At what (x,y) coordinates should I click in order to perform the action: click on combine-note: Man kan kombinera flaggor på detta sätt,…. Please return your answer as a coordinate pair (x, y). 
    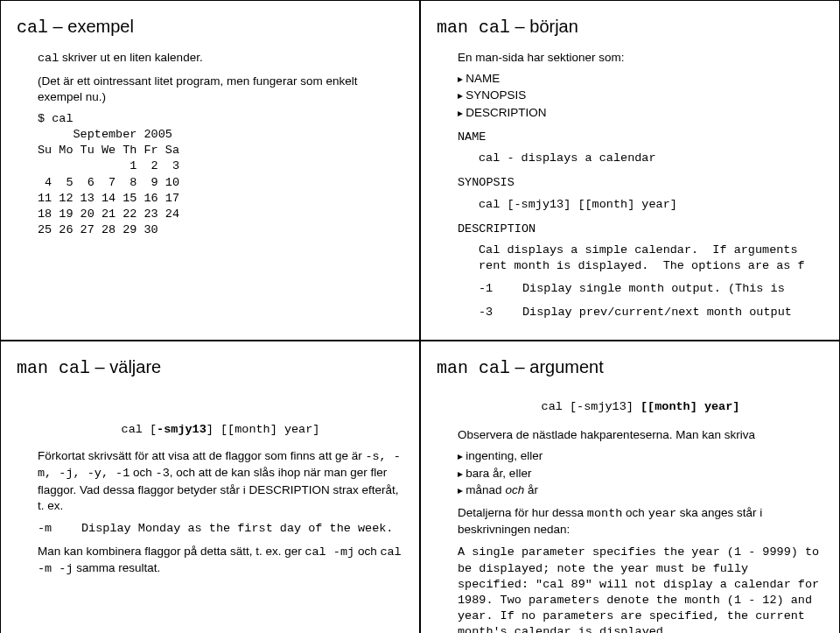
    Looking at the image, I should click on (220, 560).